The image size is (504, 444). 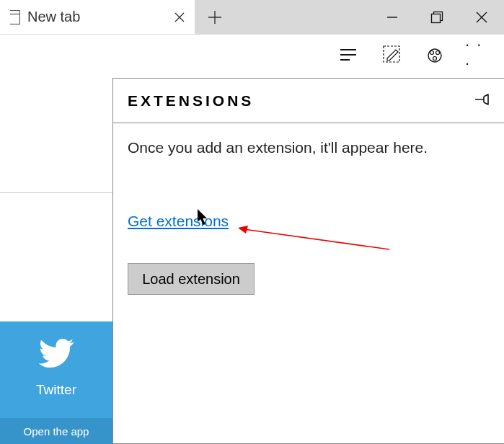 I want to click on panel-header: Extensions, so click(x=309, y=101).